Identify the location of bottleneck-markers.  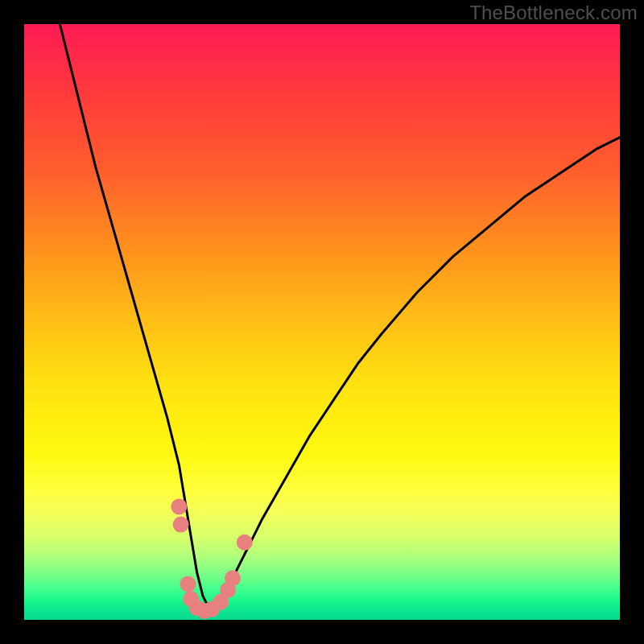
(211, 559).